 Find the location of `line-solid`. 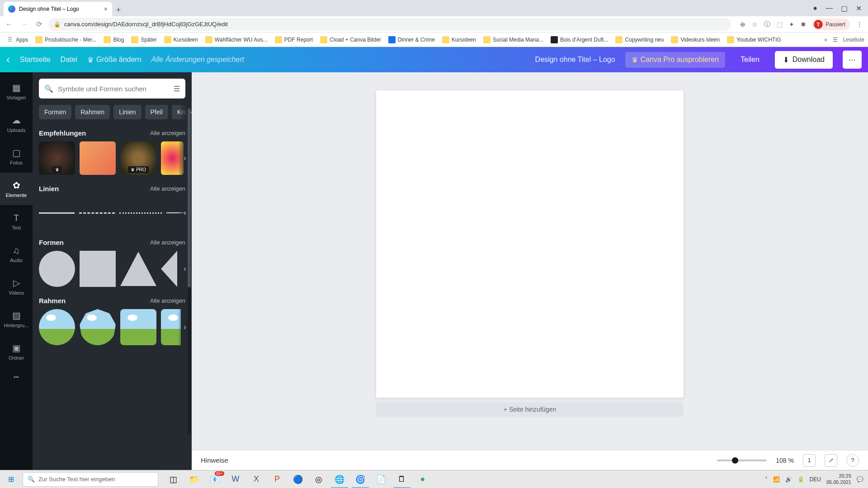

line-solid is located at coordinates (57, 213).